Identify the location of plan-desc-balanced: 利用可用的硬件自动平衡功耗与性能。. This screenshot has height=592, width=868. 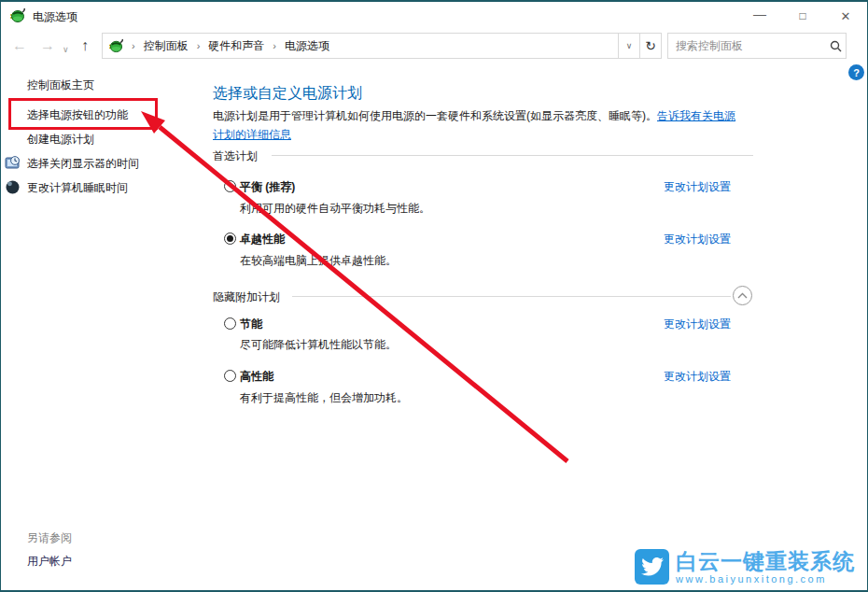
(335, 208).